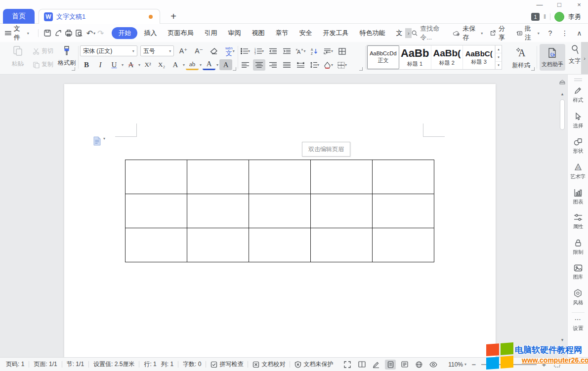  I want to click on web-layout-button, so click(419, 365).